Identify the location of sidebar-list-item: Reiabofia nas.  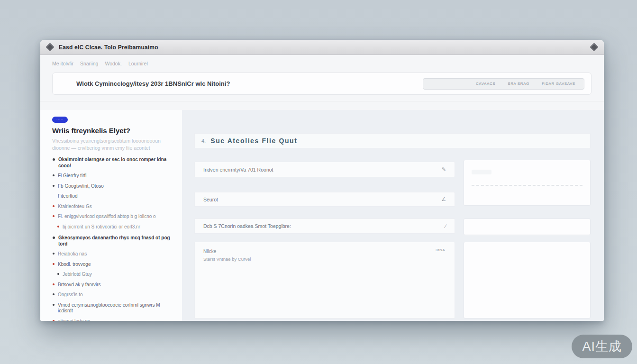
(114, 254).